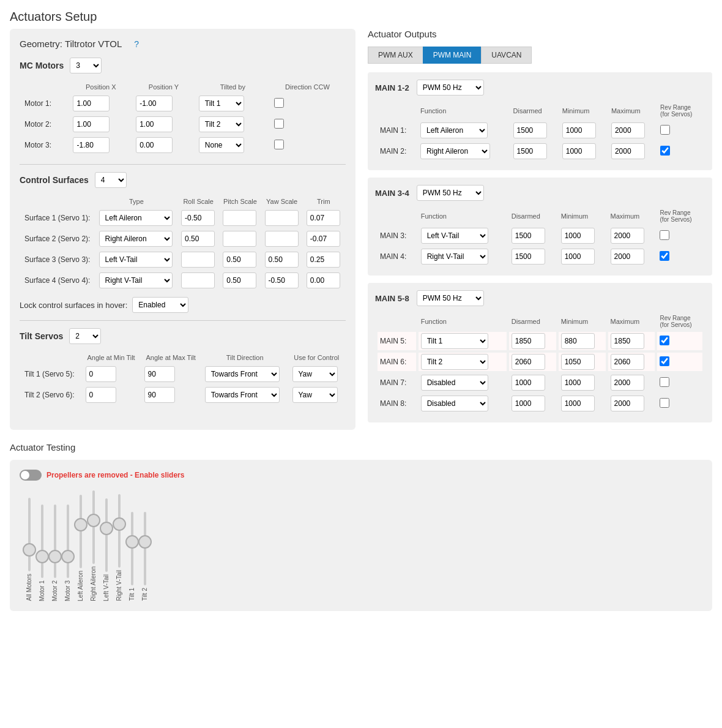  I want to click on tab-uavcan: UAVCAN, so click(507, 55).